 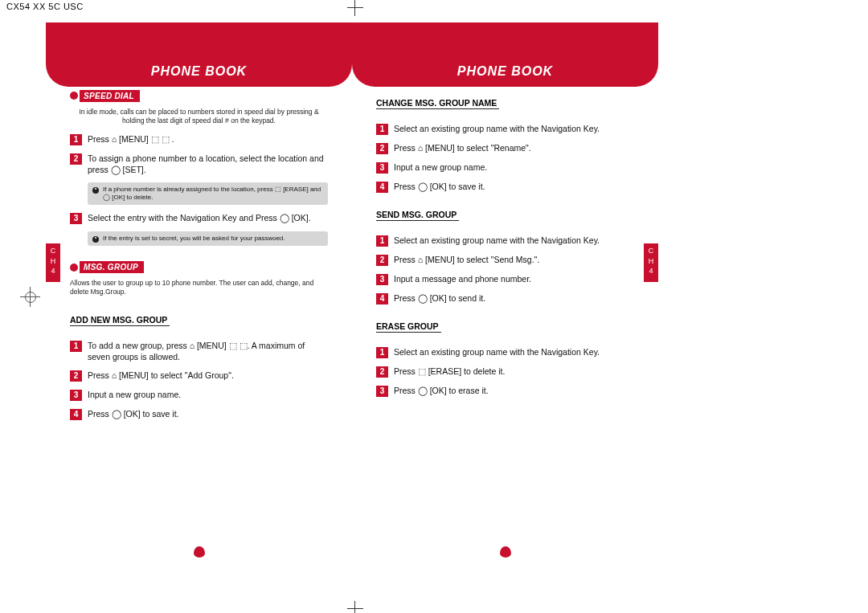 I want to click on section-title: SPEED DIAL, so click(x=109, y=96).